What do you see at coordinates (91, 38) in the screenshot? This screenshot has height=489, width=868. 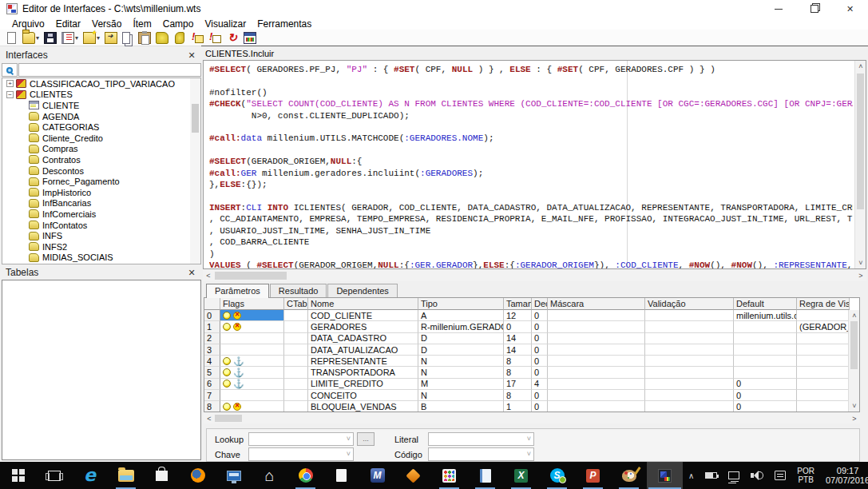 I see `new-item-button: ▾` at bounding box center [91, 38].